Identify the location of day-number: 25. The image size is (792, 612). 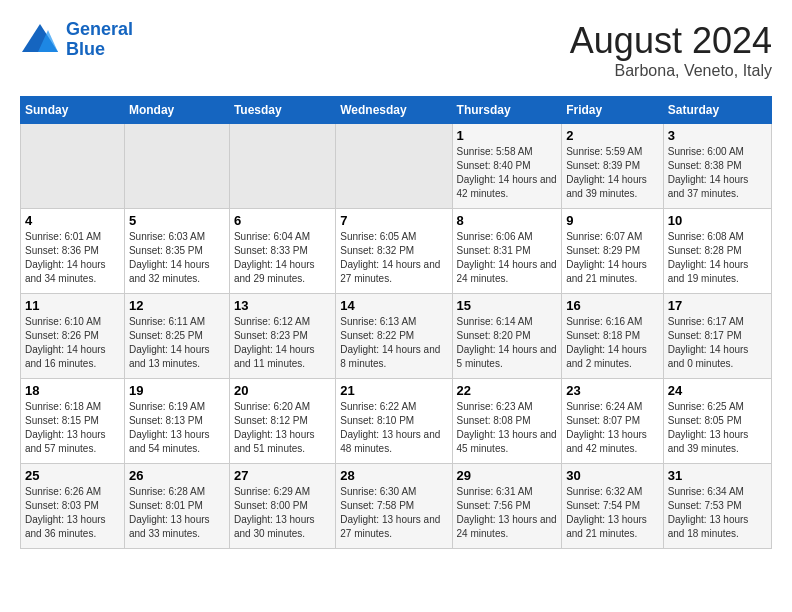
(72, 476).